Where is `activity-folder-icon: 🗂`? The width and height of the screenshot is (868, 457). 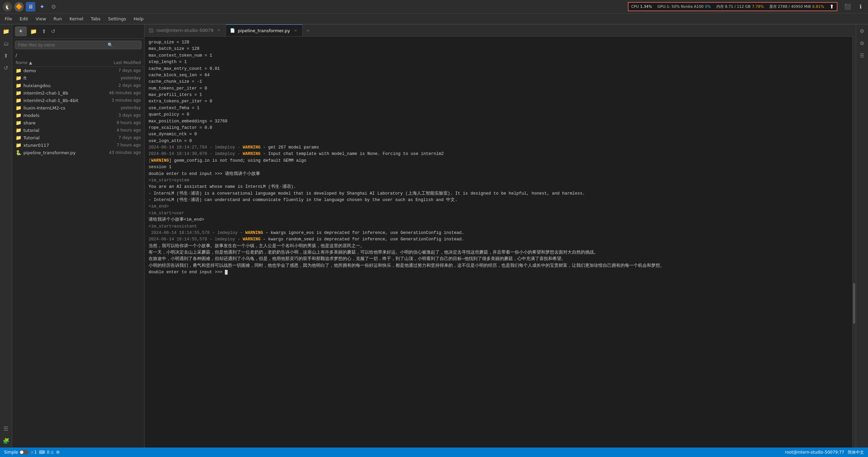
activity-folder-icon: 🗂 is located at coordinates (6, 43).